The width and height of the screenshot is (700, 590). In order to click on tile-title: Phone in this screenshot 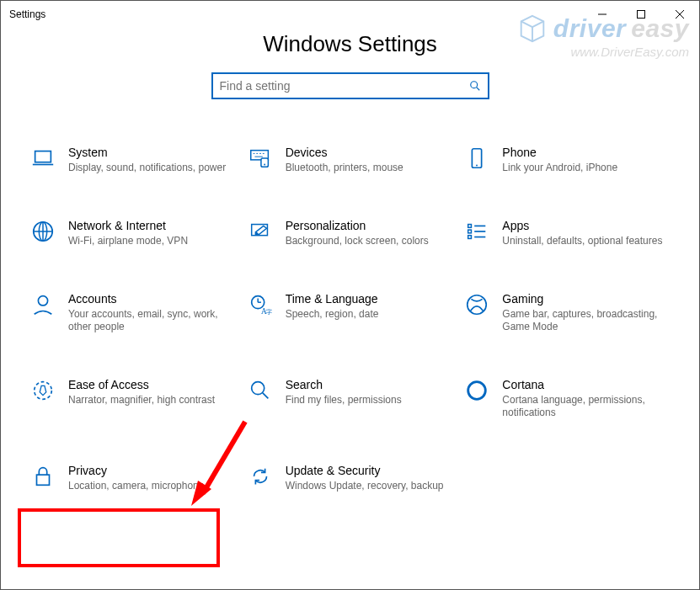, I will do `click(559, 152)`.